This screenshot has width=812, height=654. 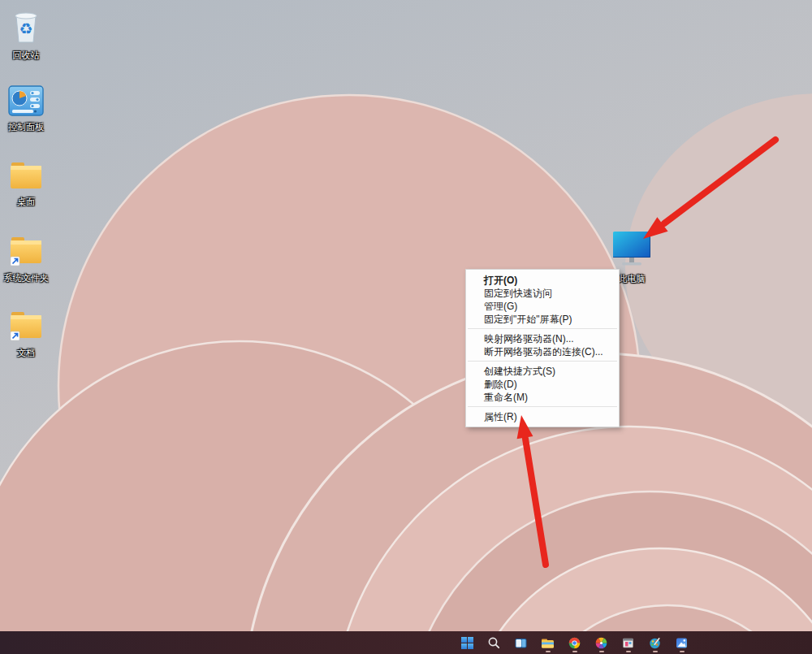 I want to click on desktop-icon-recycle-bin: ♻ 回收站, so click(x=26, y=34).